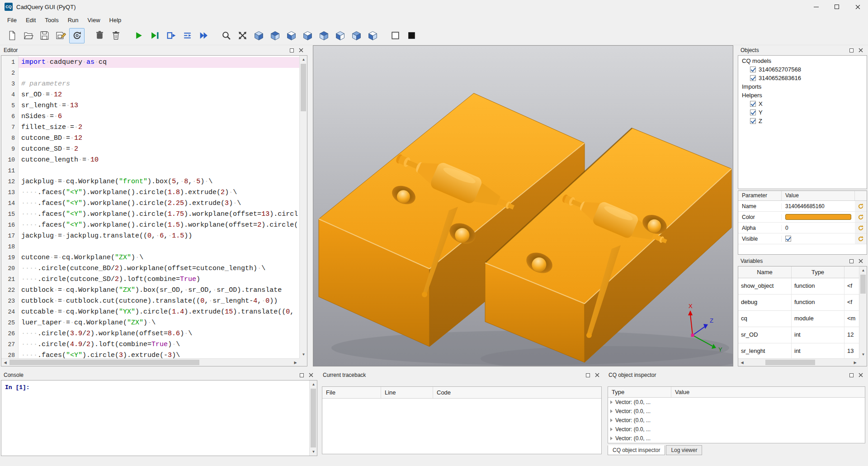 This screenshot has width=868, height=466. What do you see at coordinates (159, 160) in the screenshot?
I see `code-line-10: cutcone_length·=·10` at bounding box center [159, 160].